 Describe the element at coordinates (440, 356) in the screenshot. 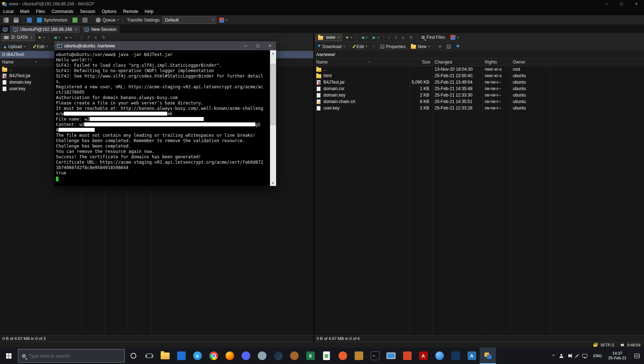

I see `taskbar-app-corsair` at that location.